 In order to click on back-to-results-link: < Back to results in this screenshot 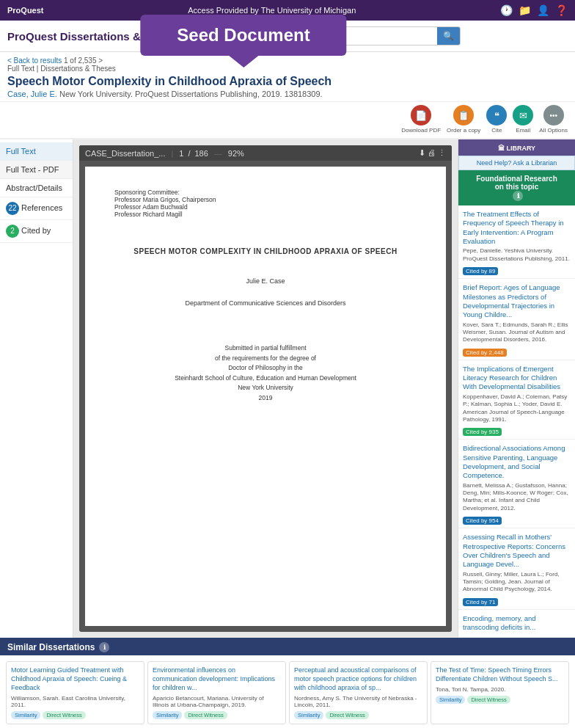, I will do `click(34, 60)`.